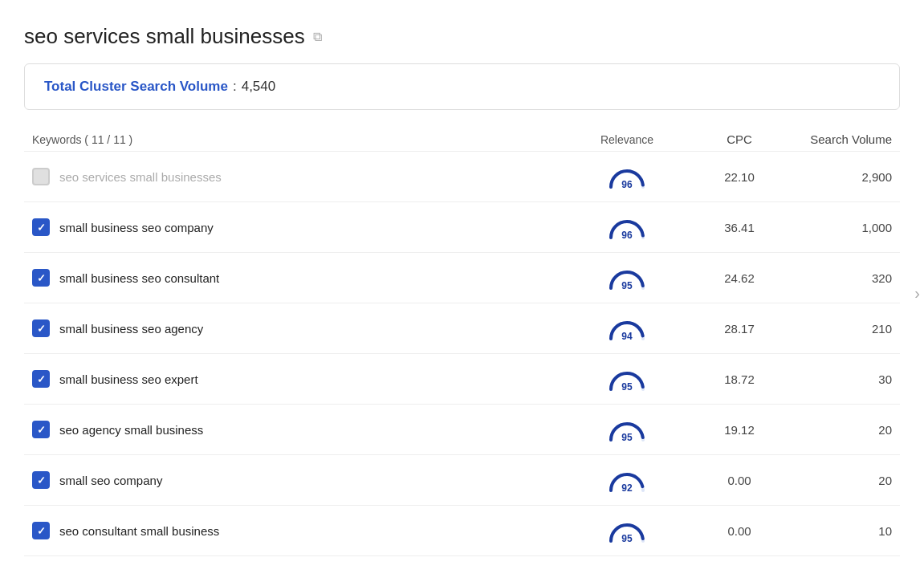  I want to click on keyword-text: small business seo expert, so click(128, 379).